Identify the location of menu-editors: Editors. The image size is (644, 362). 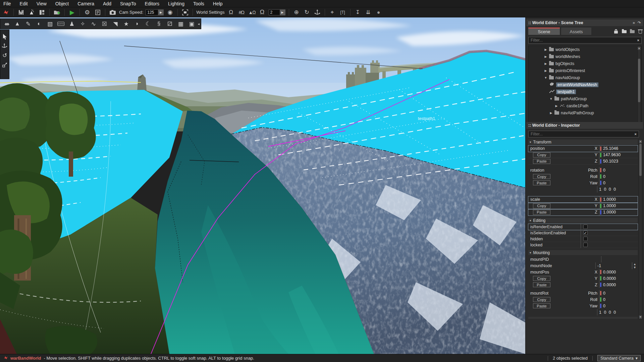
(152, 4).